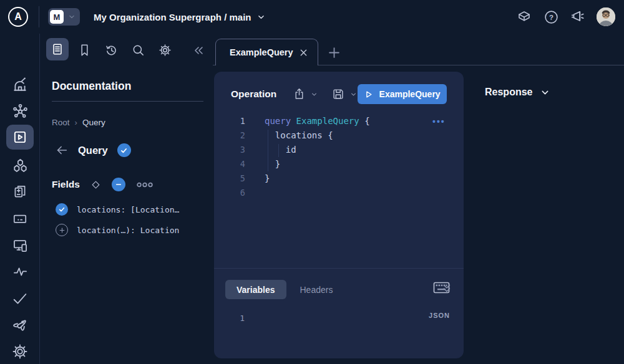 The width and height of the screenshot is (624, 364). What do you see at coordinates (57, 49) in the screenshot?
I see `toolbar-documentation-icon` at bounding box center [57, 49].